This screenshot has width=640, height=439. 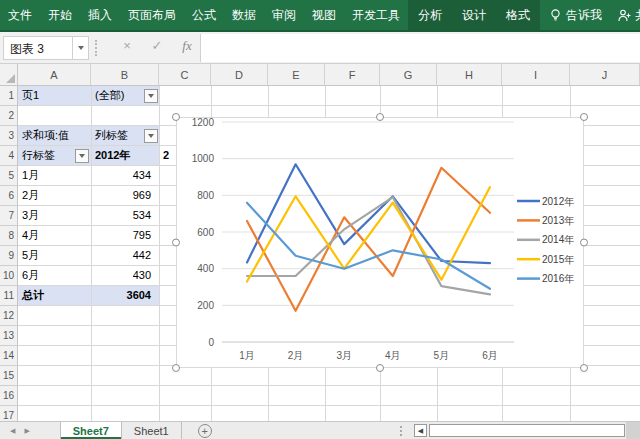 I want to click on y-axis-tick-label: 600, so click(x=206, y=232).